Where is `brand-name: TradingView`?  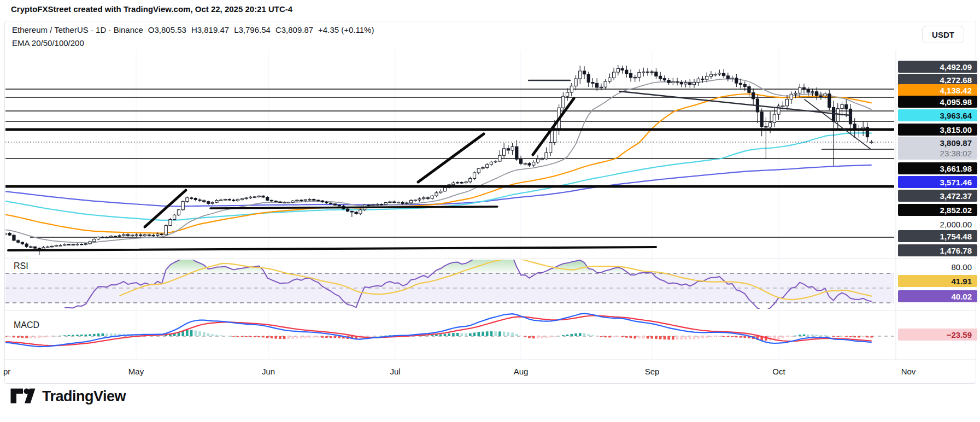 brand-name: TradingView is located at coordinates (84, 397).